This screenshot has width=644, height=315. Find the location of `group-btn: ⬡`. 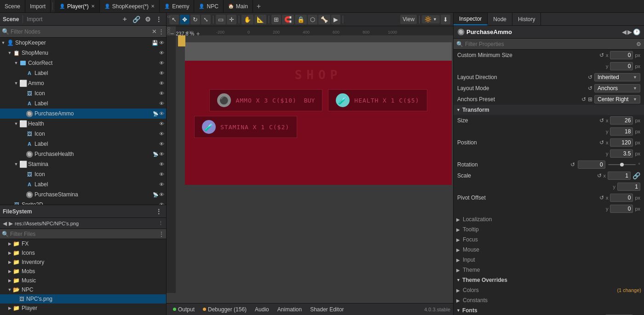

group-btn: ⬡ is located at coordinates (313, 19).